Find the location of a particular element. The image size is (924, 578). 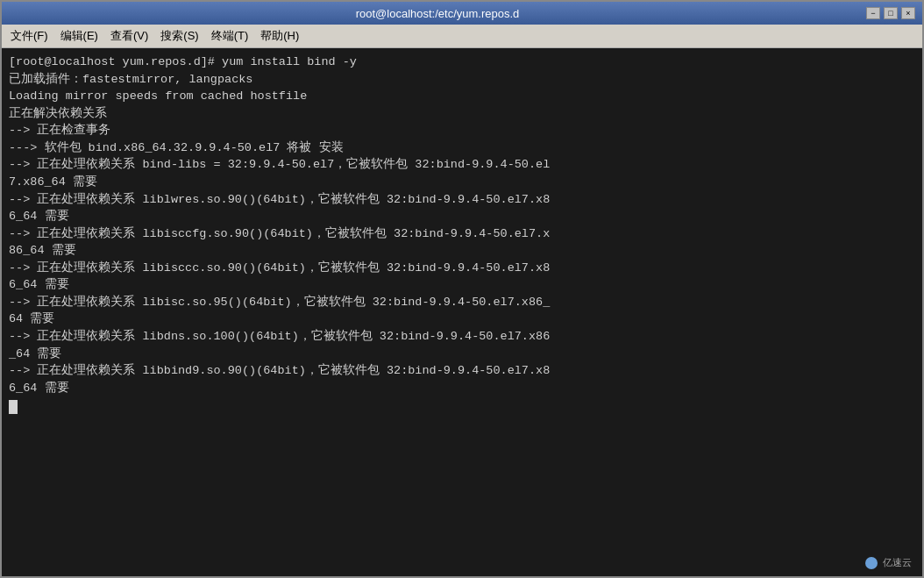

window-title: root@localhost:/etc/yum.repos.d is located at coordinates (437, 14).